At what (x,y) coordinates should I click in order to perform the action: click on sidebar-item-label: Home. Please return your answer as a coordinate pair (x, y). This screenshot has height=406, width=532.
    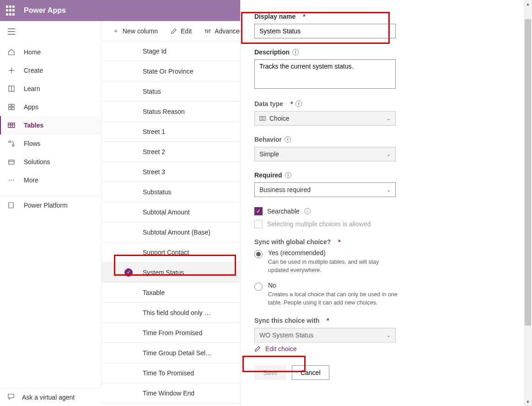
    Looking at the image, I should click on (32, 52).